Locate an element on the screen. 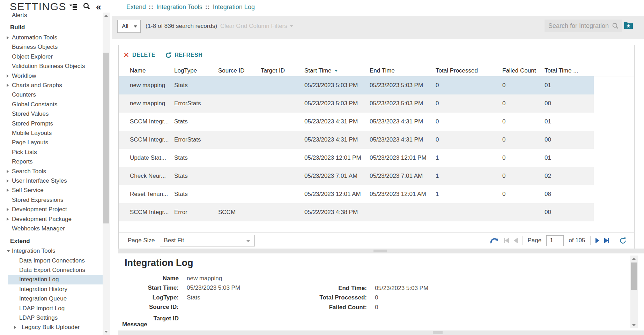  page-size-select: Best Fit is located at coordinates (207, 241).